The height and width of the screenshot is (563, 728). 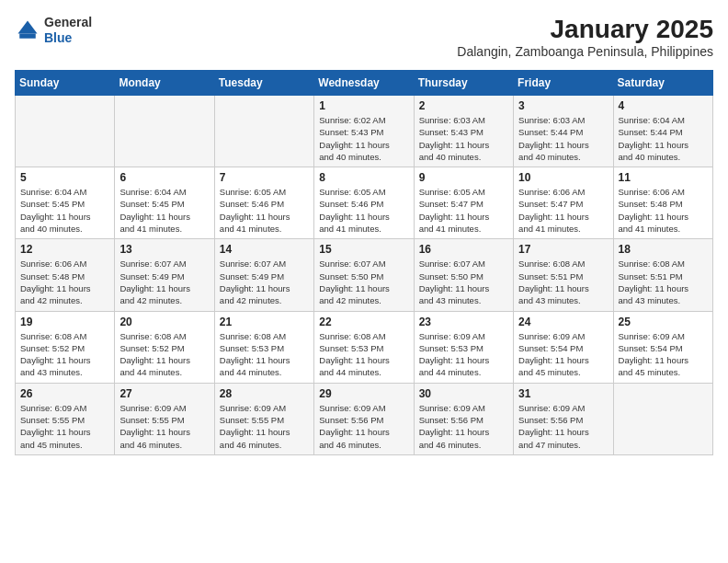 What do you see at coordinates (364, 355) in the screenshot?
I see `day-info: Sunrise: 6:08 AM Sunset: 5:53 PM Dayligh…` at bounding box center [364, 355].